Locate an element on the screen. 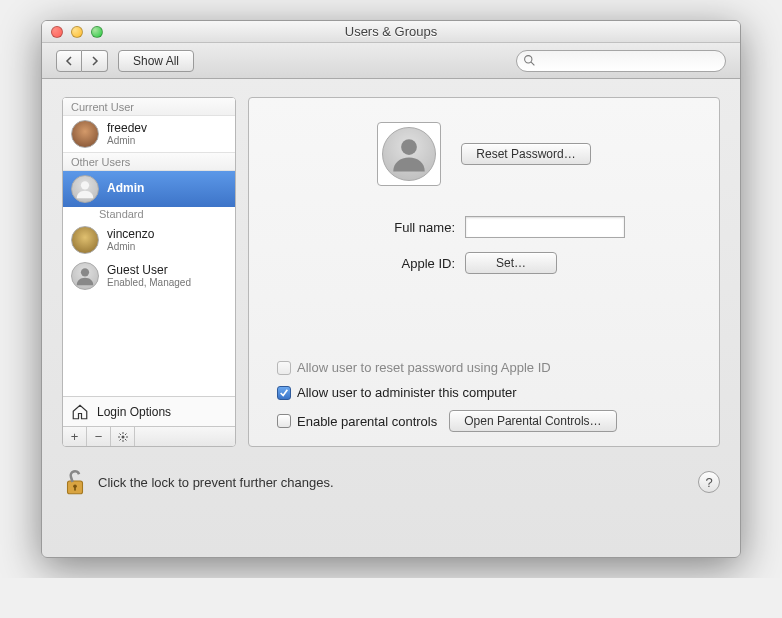 Image resolution: width=782 pixels, height=618 pixels. checkbox-row-admin: Allow user to administer this computer is located at coordinates (484, 392).